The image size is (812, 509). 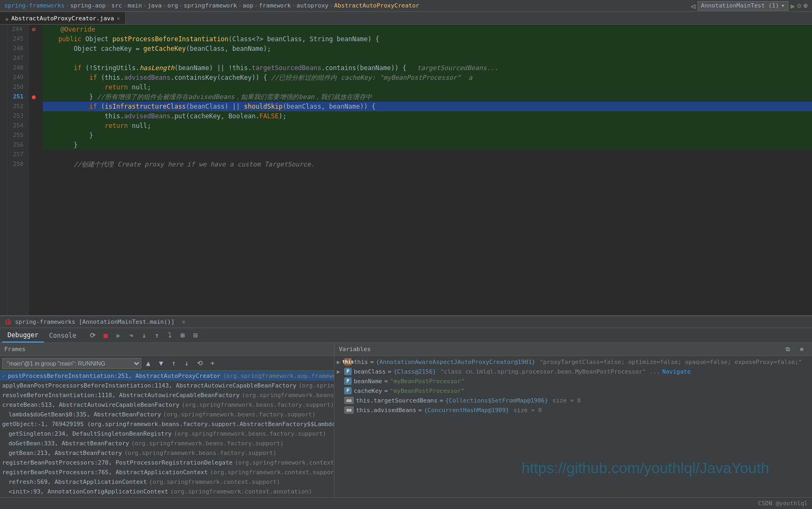 I want to click on frame-item: registerBeanPostProcessors:765, Abstract…, so click(x=167, y=472).